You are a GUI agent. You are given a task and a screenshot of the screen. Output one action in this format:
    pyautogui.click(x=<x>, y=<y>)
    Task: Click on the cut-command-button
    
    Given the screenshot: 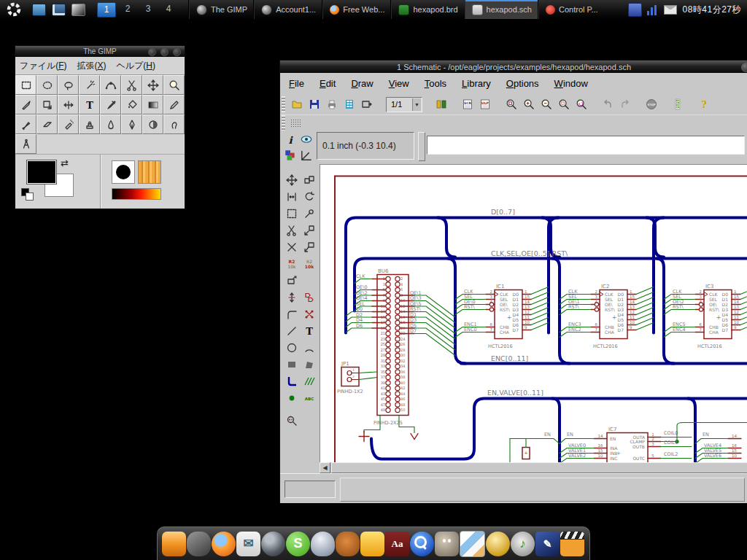 What is the action you would take?
    pyautogui.click(x=292, y=230)
    